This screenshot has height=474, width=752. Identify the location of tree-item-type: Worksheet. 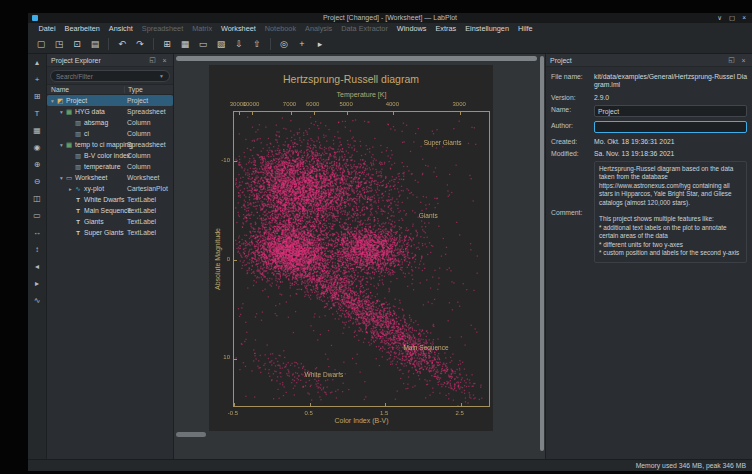
(143, 178).